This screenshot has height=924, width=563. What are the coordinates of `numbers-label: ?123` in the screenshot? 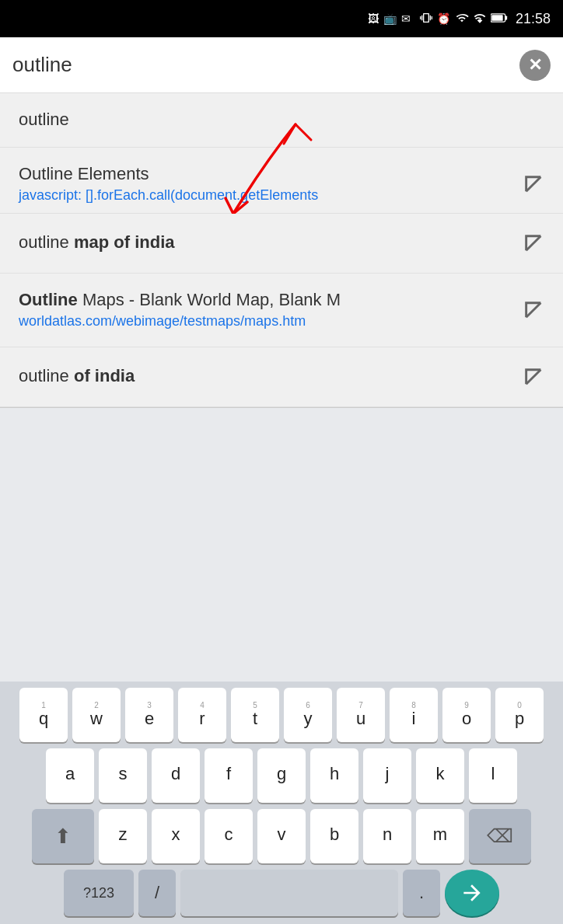 It's located at (99, 894).